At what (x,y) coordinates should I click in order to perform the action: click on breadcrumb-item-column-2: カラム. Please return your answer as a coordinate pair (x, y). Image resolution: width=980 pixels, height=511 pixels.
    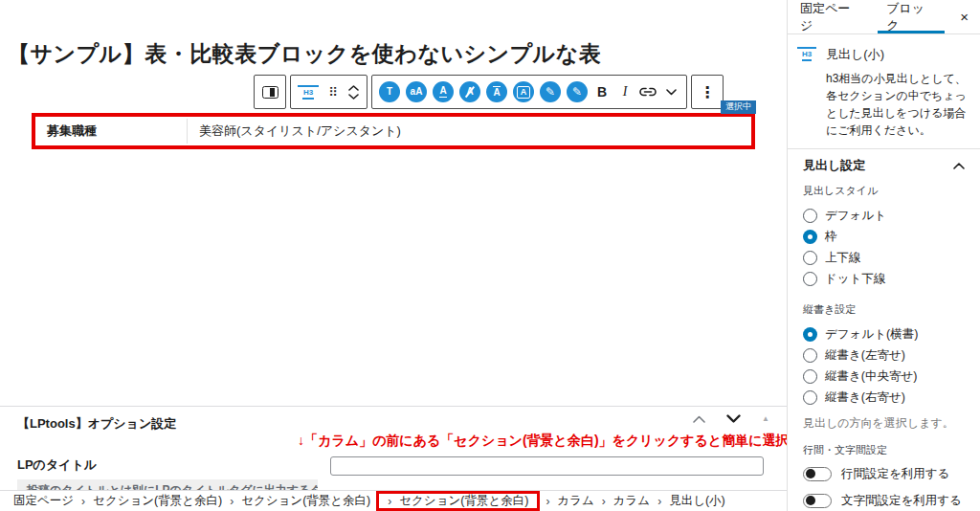
    Looking at the image, I should click on (632, 501).